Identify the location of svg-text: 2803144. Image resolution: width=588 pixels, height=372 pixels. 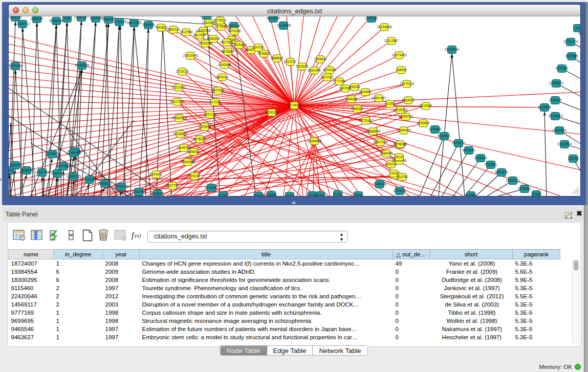
(222, 77).